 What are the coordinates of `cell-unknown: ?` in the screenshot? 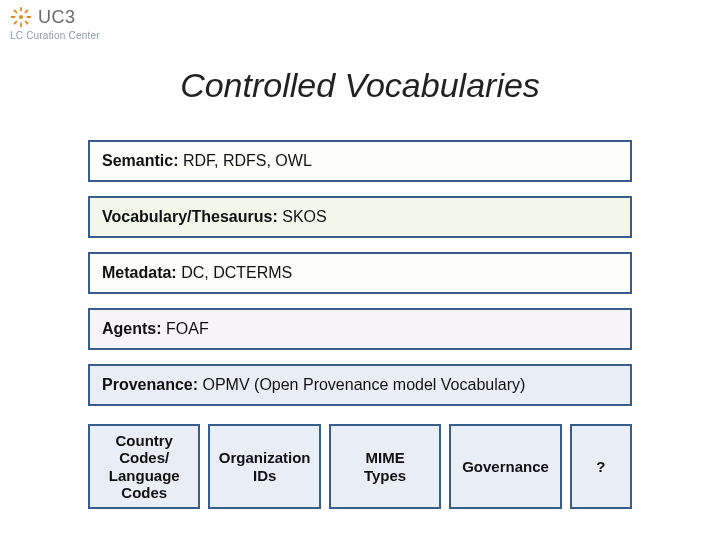 It's located at (601, 466).